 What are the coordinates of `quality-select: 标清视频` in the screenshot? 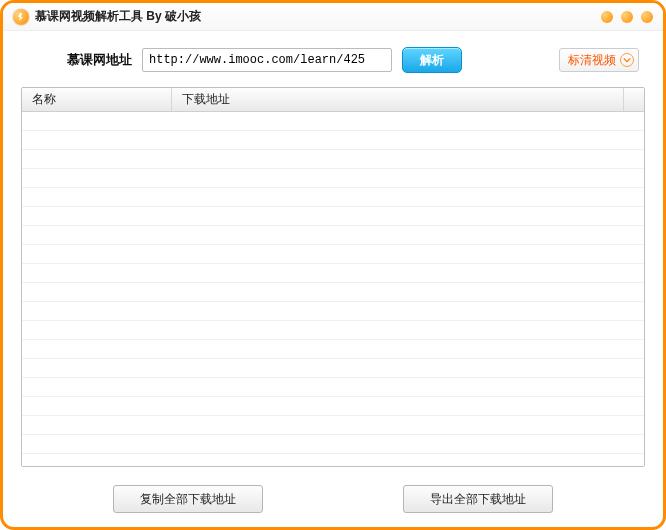 It's located at (599, 60).